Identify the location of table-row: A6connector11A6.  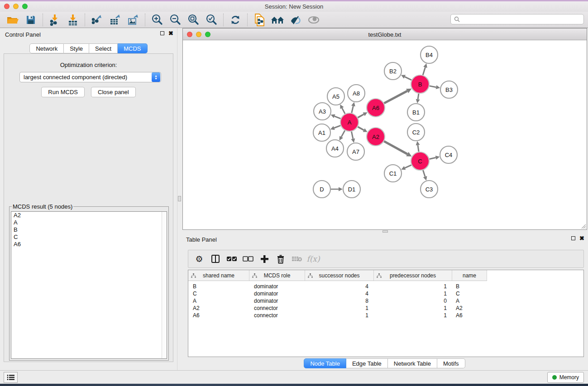
(338, 315).